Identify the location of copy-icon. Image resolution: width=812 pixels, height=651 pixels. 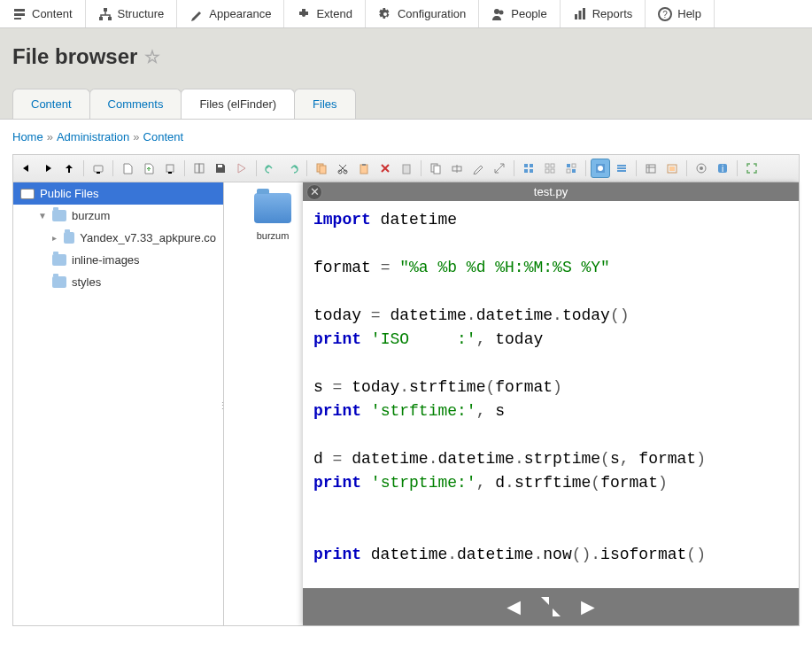
(321, 168).